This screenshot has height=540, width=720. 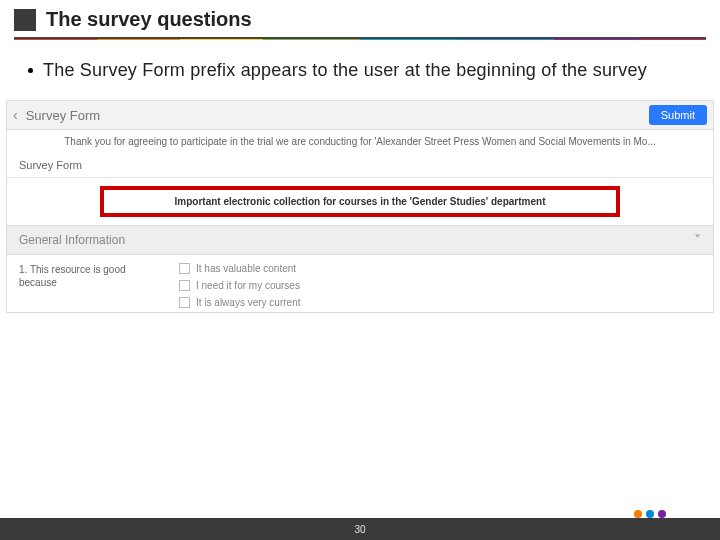 What do you see at coordinates (360, 284) in the screenshot?
I see `question-row: 1. This resource is good because It has …` at bounding box center [360, 284].